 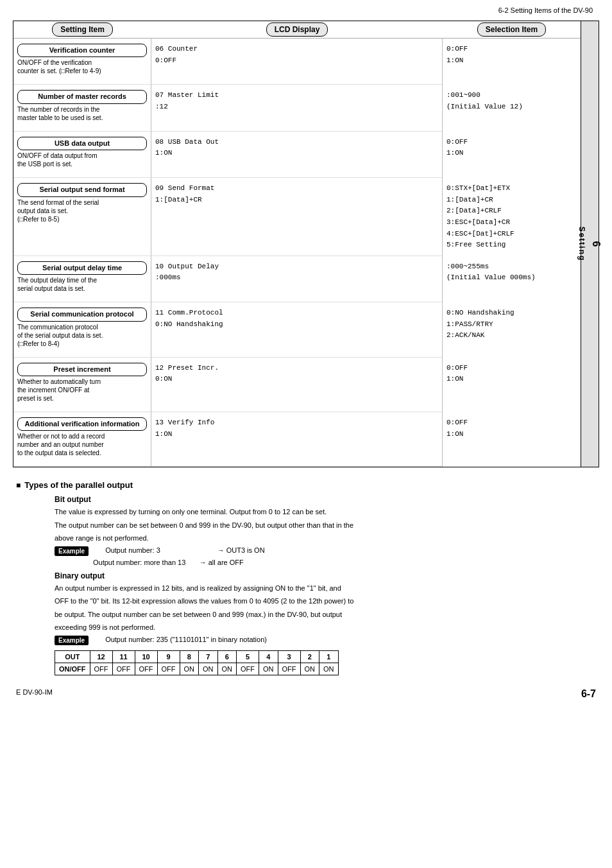 What do you see at coordinates (512, 385) in the screenshot?
I see `selection-7: 0:OFF 1:ON` at bounding box center [512, 385].